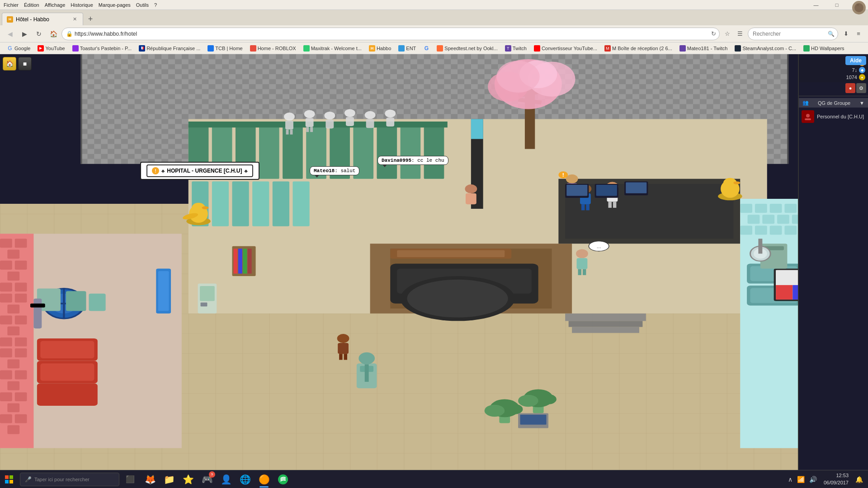  I want to click on yellow-amount: 1074, so click(852, 77).